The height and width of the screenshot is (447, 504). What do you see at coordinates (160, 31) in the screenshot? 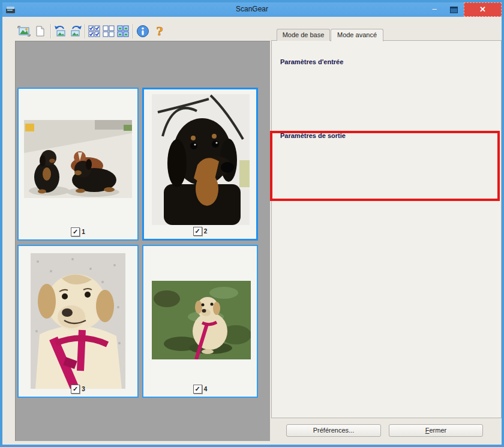
I see `help-icon: ?` at bounding box center [160, 31].